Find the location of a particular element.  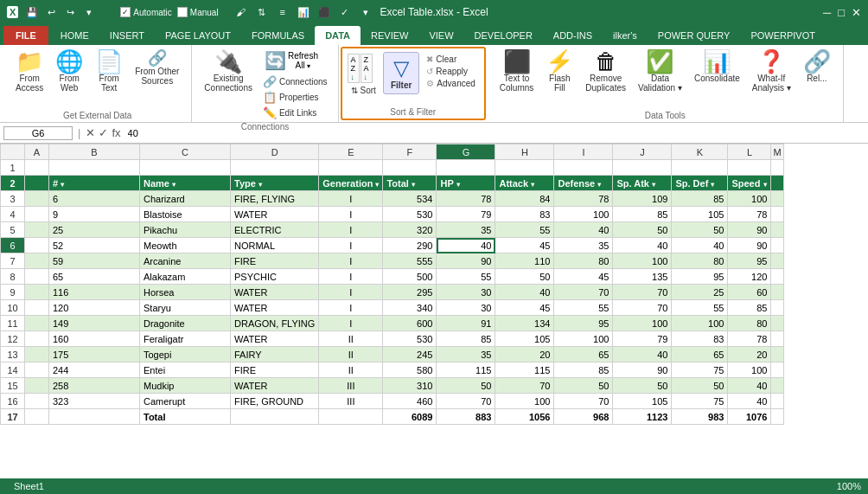

row-num-16: 16 is located at coordinates (13, 401).